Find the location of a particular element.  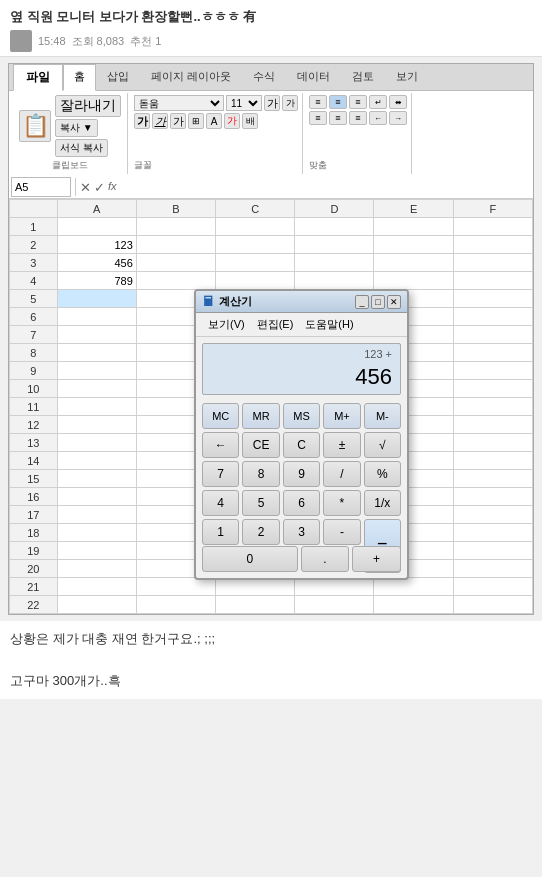

col-header-E: E is located at coordinates (414, 209).